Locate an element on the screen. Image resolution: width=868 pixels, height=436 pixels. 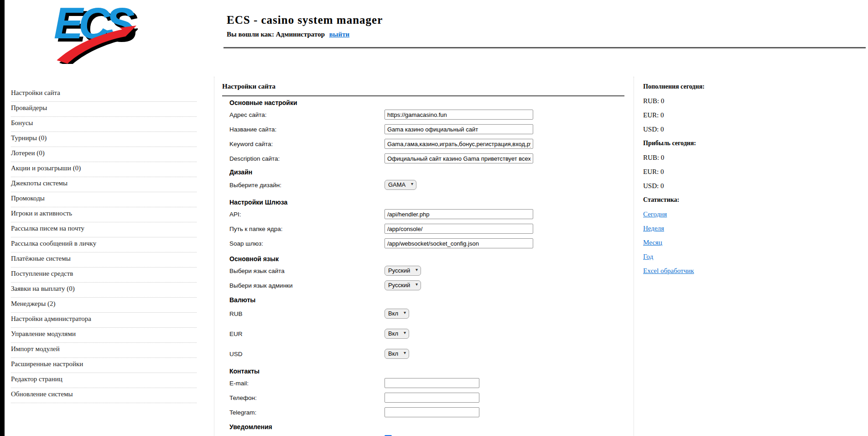
email-field is located at coordinates (432, 383).